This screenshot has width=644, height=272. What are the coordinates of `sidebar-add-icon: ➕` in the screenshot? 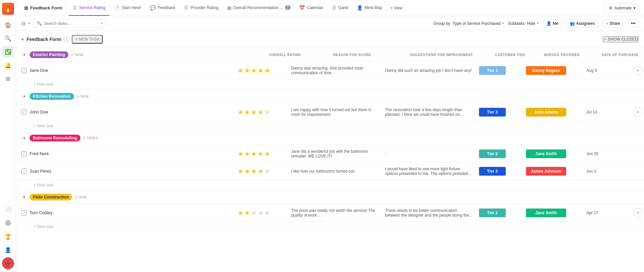 It's located at (8, 263).